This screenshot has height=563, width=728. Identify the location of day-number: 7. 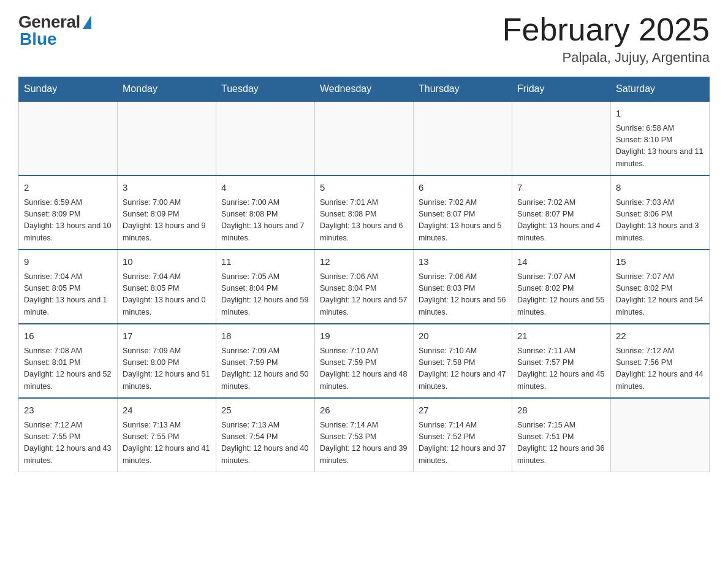
(561, 188).